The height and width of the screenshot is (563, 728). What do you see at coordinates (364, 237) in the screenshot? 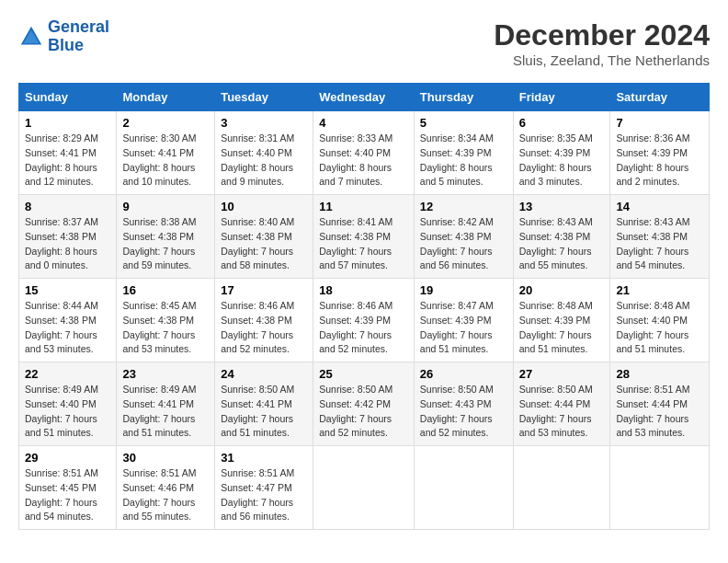
I see `calendar-week-row: 8 Sunrise: 8:37 AM Sunset: 4:38 PM Dayli…` at bounding box center [364, 237].